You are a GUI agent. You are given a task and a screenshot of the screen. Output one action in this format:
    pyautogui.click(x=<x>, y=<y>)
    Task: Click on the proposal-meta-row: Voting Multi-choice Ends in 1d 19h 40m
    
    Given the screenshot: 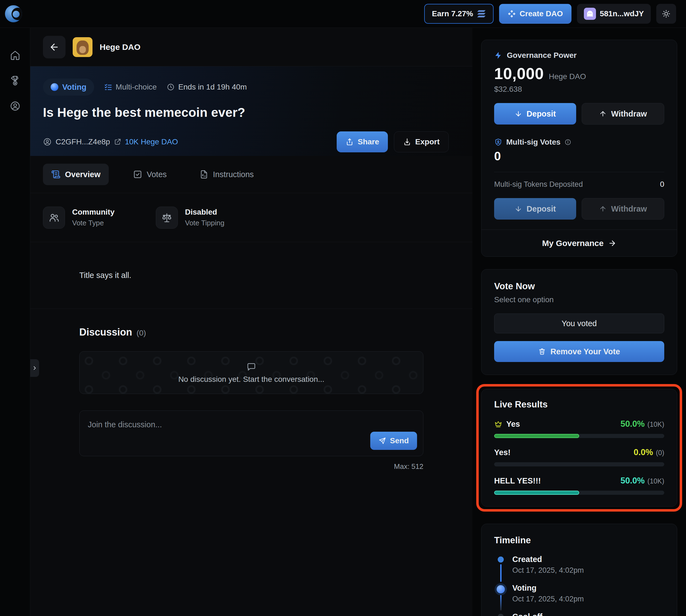 What is the action you would take?
    pyautogui.click(x=246, y=87)
    